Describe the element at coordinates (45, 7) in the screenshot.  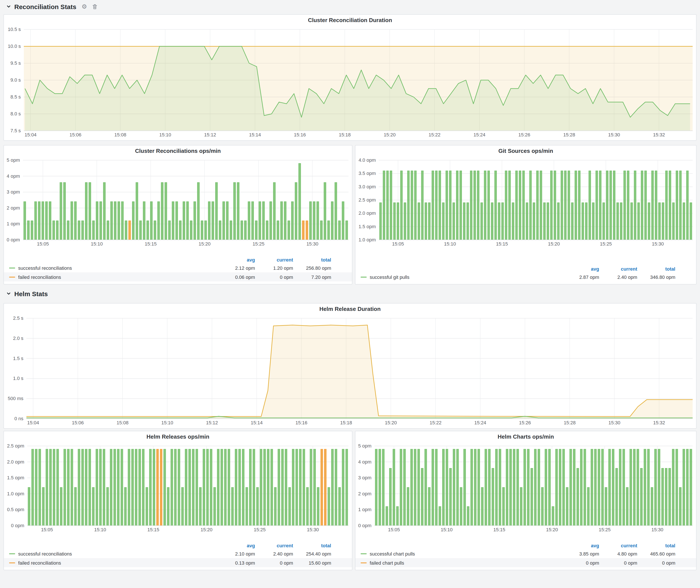
I see `section-title: Reconciliation Stats` at that location.